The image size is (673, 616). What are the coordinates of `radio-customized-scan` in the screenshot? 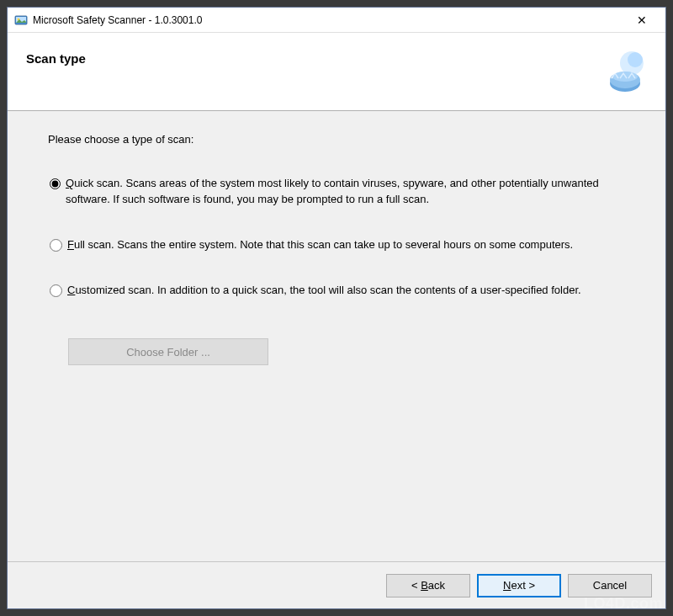 It's located at (56, 291).